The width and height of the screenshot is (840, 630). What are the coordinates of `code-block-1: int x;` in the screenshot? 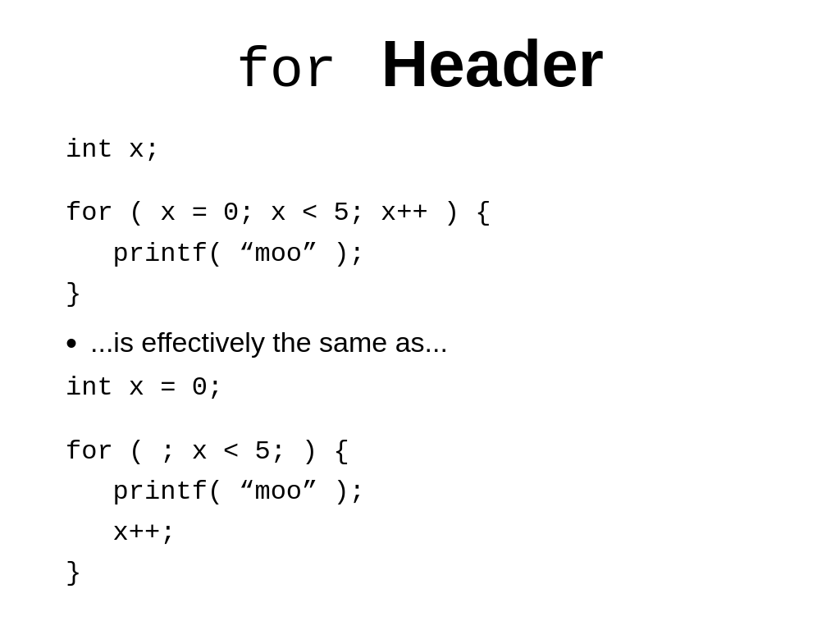 It's located at (428, 150).